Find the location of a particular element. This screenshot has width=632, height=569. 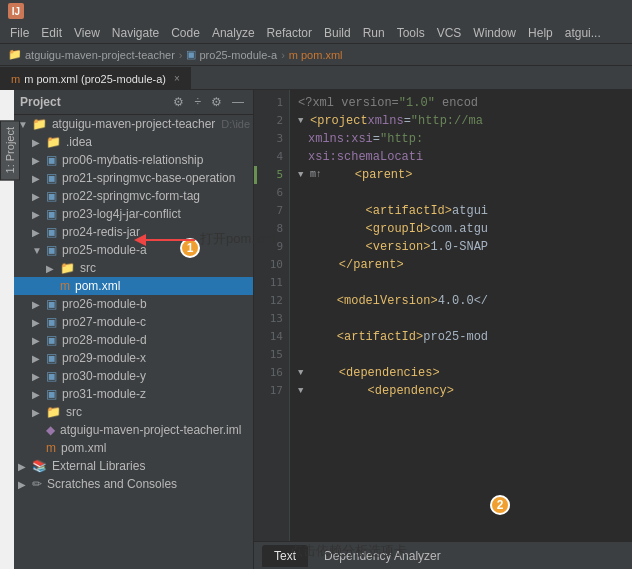

tree-item-pro28: ▶ ▣ pro28-module-d is located at coordinates (134, 340).